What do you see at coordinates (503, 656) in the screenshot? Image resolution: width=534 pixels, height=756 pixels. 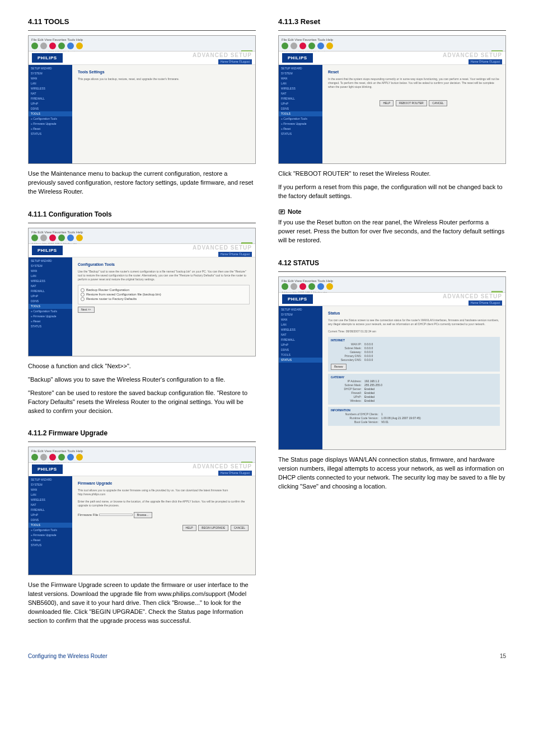 I see `page-number: 15` at bounding box center [503, 656].